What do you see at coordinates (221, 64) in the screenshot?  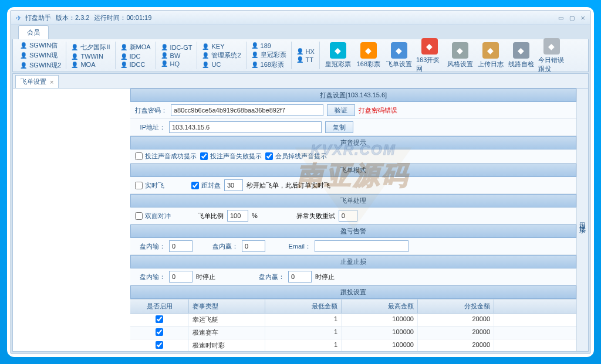 I see `ribbon-item: 👤UC` at bounding box center [221, 64].